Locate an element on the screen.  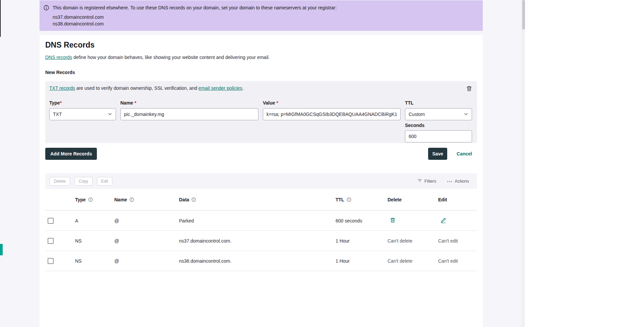
seconds-input is located at coordinates (438, 136).